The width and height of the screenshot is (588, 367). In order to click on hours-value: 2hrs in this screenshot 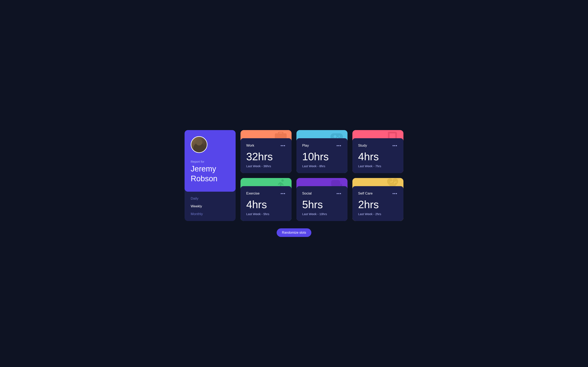, I will do `click(378, 204)`.